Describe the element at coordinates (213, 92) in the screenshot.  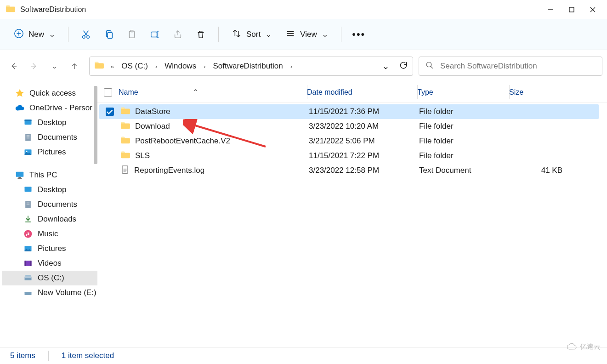
I see `column-header-name: Name⌃` at that location.